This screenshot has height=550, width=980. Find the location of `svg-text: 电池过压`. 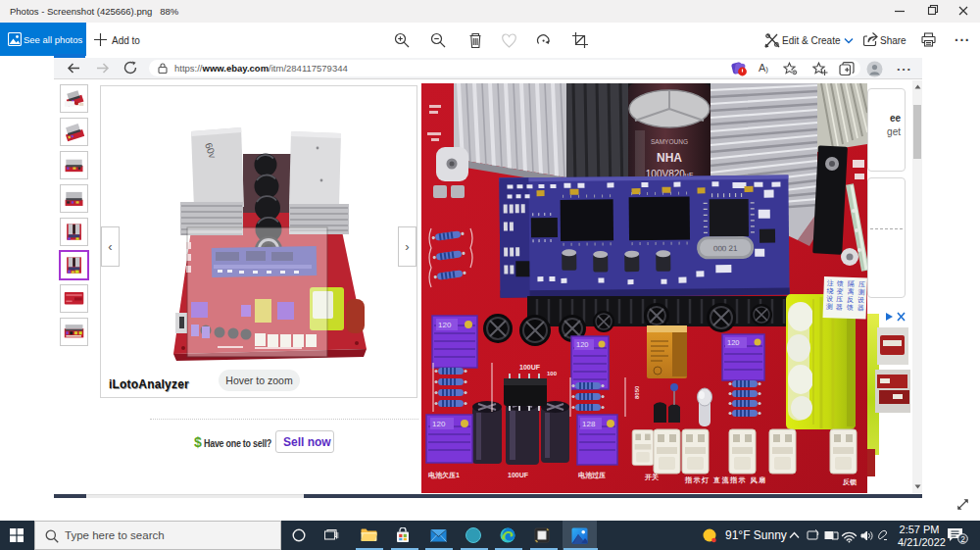

svg-text: 电池过压 is located at coordinates (592, 475).